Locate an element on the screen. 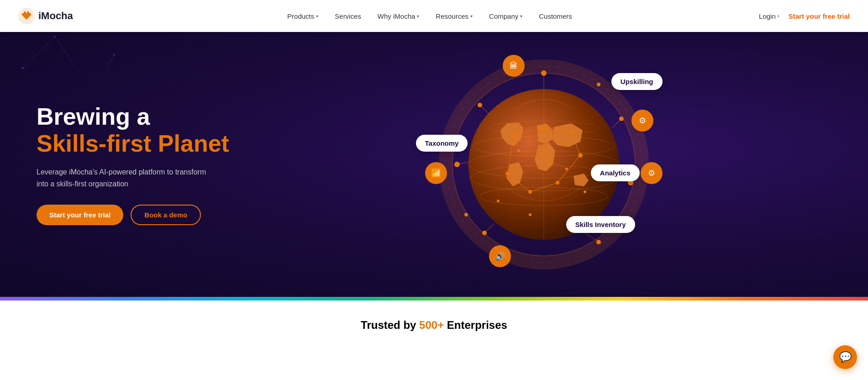  nav-resources: Resources ▾ is located at coordinates (454, 16).